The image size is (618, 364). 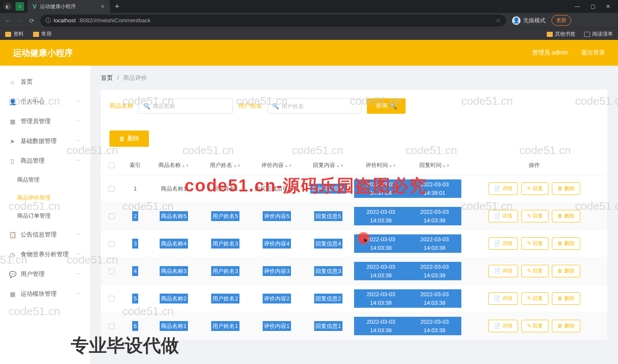 I want to click on sidebar-item-nutrition: ◷食物营养分析管理﹀, so click(x=45, y=255).